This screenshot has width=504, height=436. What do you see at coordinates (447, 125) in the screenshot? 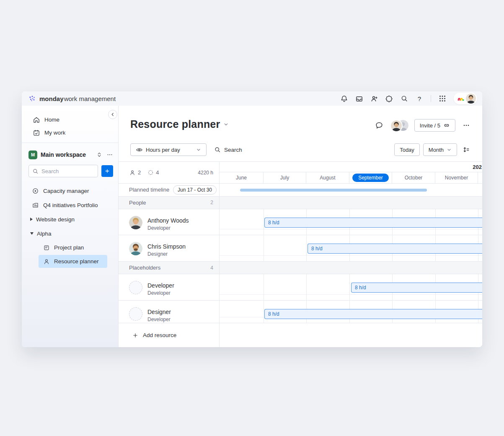
I see `link-icon` at bounding box center [447, 125].